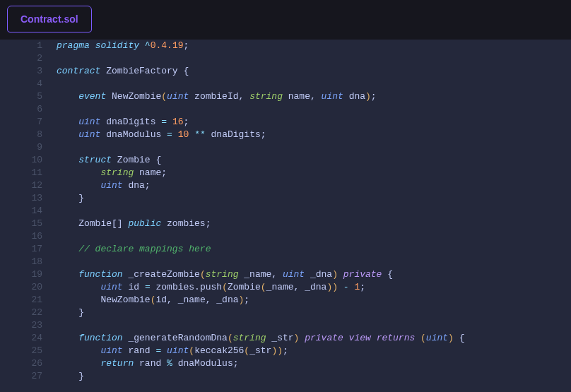 This screenshot has width=571, height=392. What do you see at coordinates (311, 249) in the screenshot?
I see `line-content: // declare mappings here` at bounding box center [311, 249].